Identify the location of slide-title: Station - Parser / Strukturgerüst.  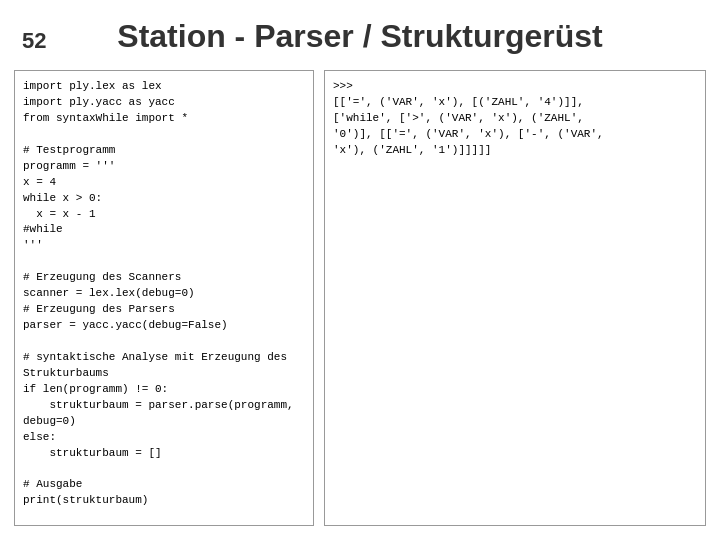
(360, 36).